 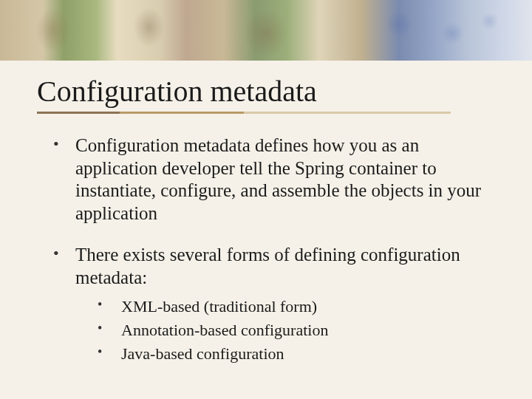 What do you see at coordinates (266, 92) in the screenshot?
I see `slide-title: Configuration metadata` at bounding box center [266, 92].